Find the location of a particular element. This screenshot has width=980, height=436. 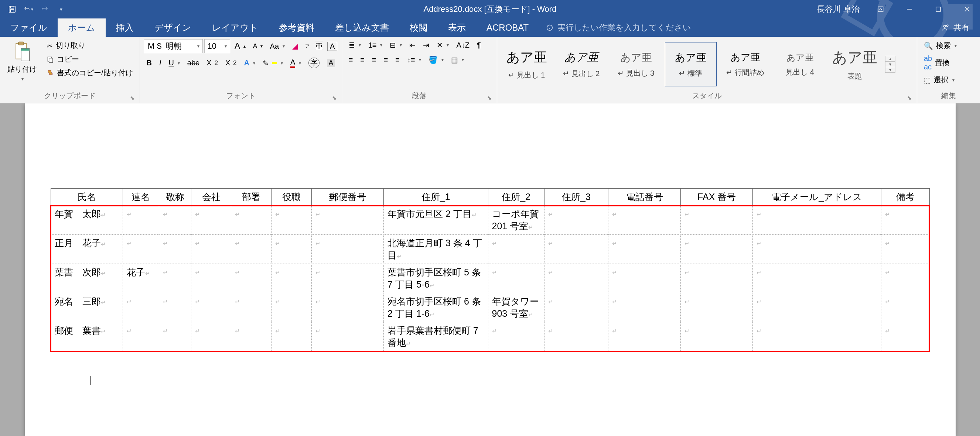

character-border-button: A is located at coordinates (332, 46).